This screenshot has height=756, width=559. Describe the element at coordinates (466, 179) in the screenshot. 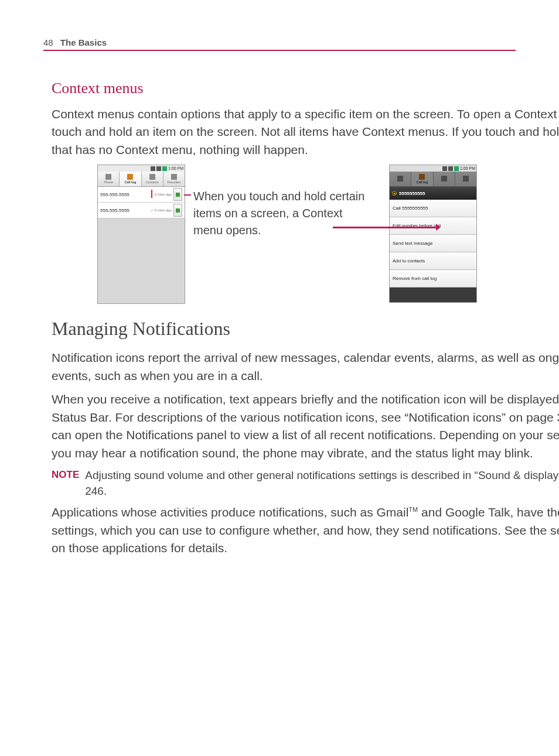

I see `tab-favorites` at that location.